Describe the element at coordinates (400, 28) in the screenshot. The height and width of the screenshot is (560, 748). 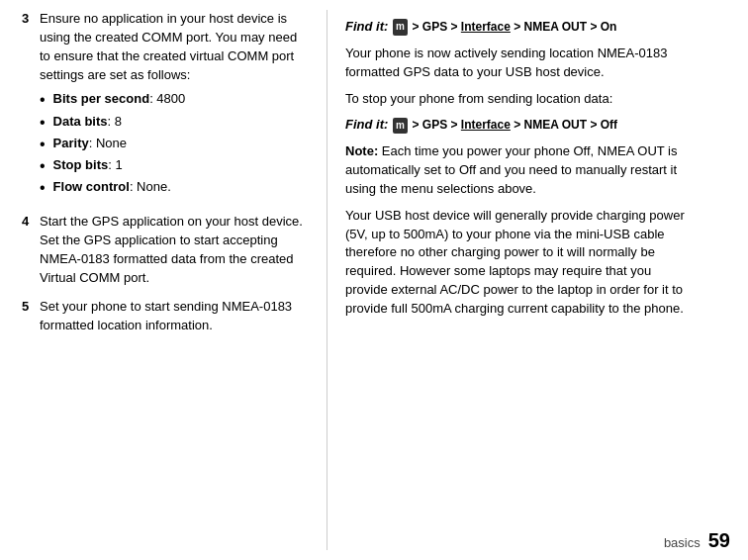
I see `menu-icon-1: m` at that location.